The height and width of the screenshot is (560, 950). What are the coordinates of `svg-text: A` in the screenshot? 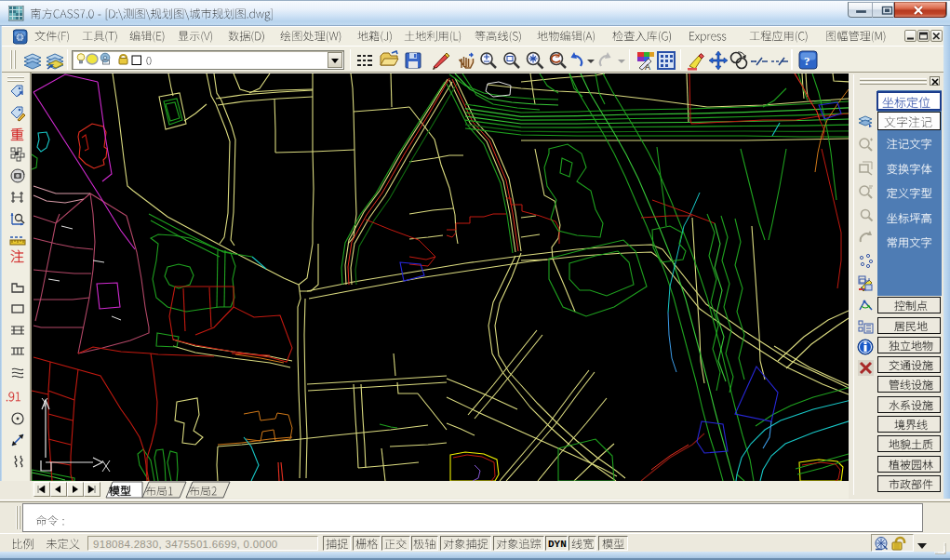 It's located at (648, 67).